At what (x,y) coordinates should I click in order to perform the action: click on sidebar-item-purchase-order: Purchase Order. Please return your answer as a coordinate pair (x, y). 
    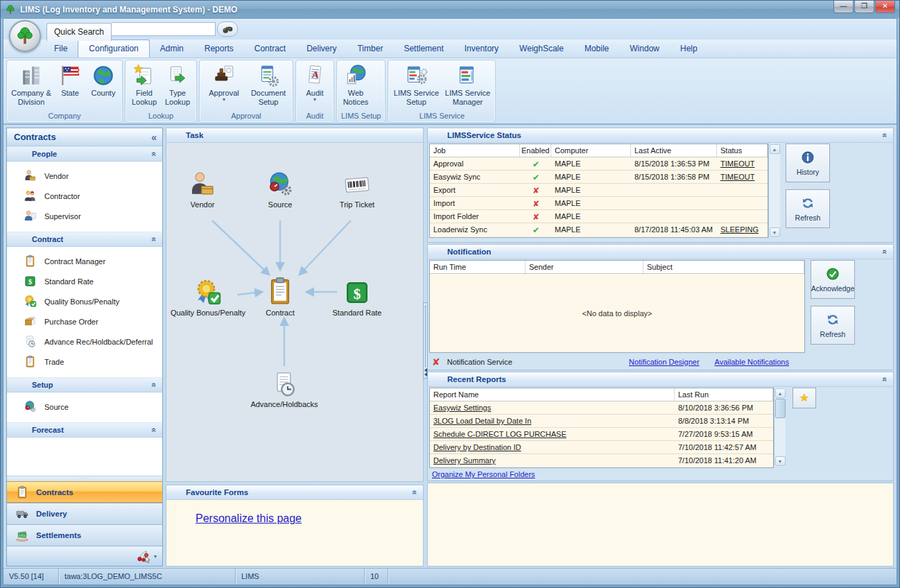
    Looking at the image, I should click on (85, 322).